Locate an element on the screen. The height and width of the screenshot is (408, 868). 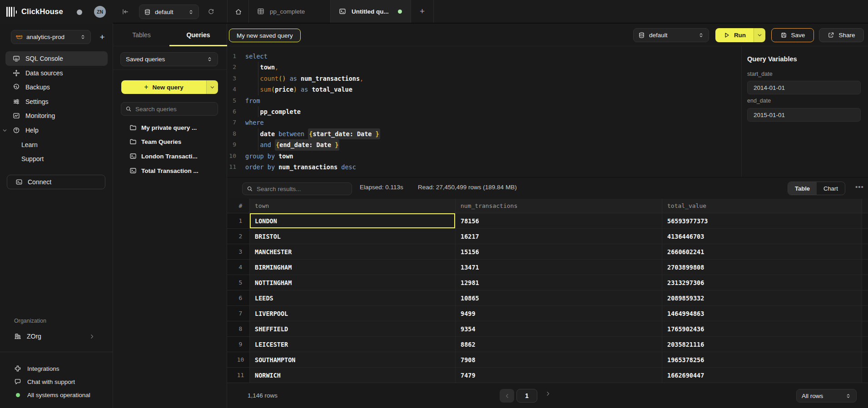
cell-total-value: 1965378256 is located at coordinates (762, 360).